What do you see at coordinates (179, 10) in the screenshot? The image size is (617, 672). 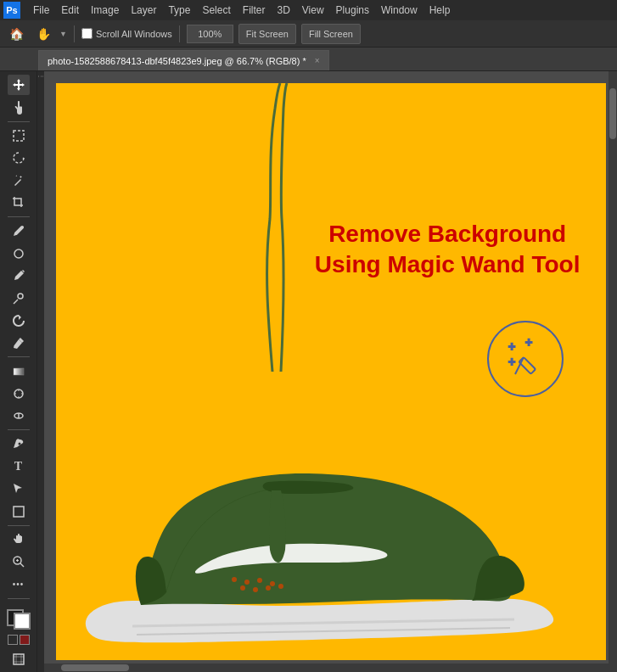 I see `menu-type: Type` at bounding box center [179, 10].